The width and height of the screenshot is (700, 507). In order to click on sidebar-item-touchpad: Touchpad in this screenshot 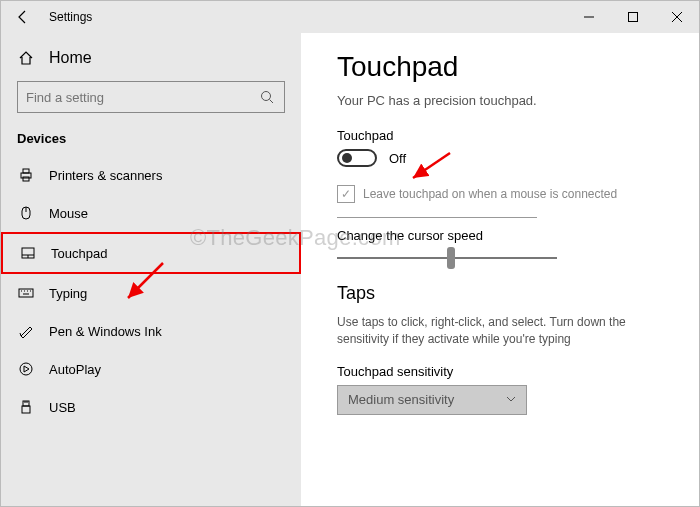, I will do `click(151, 253)`.